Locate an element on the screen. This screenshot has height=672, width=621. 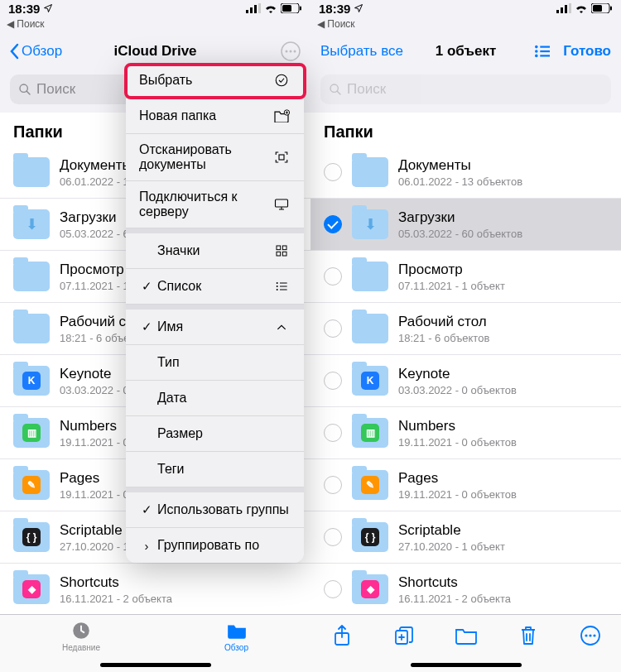
menu-connect: Подключиться к серверу is located at coordinates (215, 205).